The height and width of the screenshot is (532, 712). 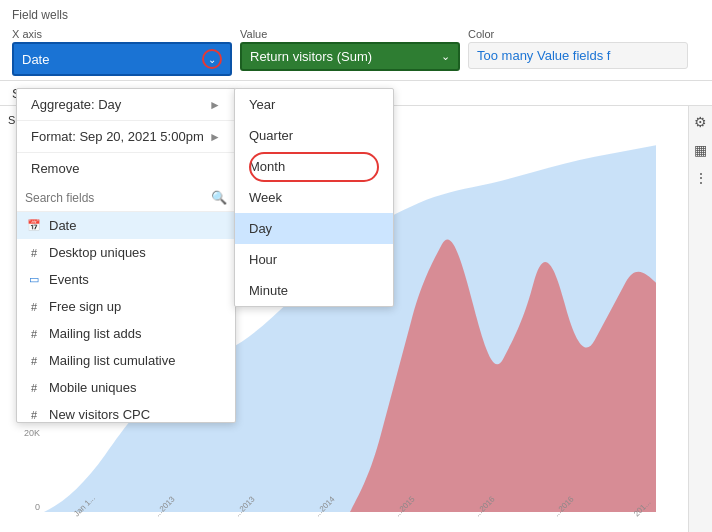 What do you see at coordinates (118, 136) in the screenshot?
I see `format-label: Format: Sep 20, 2021 5:00pm` at bounding box center [118, 136].